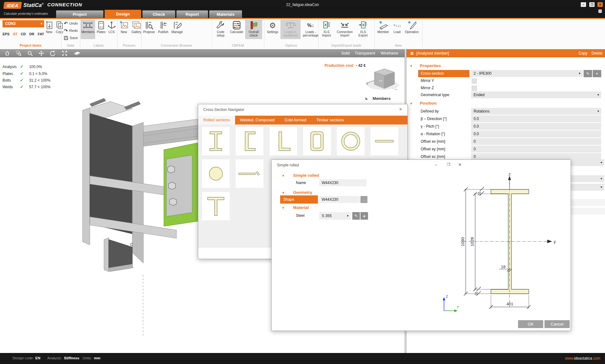 The height and width of the screenshot is (364, 605). What do you see at coordinates (527, 73) in the screenshot?
I see `cross-section-dropdown: 2 - IPE300` at bounding box center [527, 73].